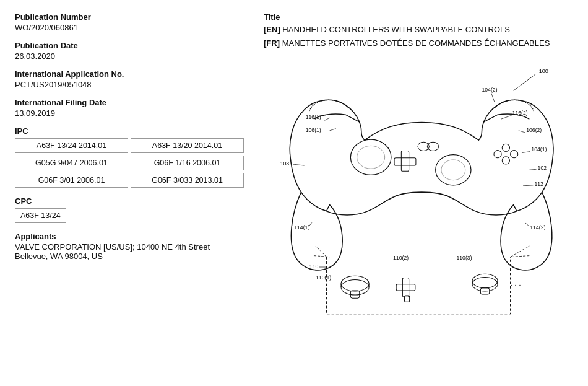 Image resolution: width=588 pixels, height=386 pixels. I want to click on svg-text: 108, so click(285, 164).